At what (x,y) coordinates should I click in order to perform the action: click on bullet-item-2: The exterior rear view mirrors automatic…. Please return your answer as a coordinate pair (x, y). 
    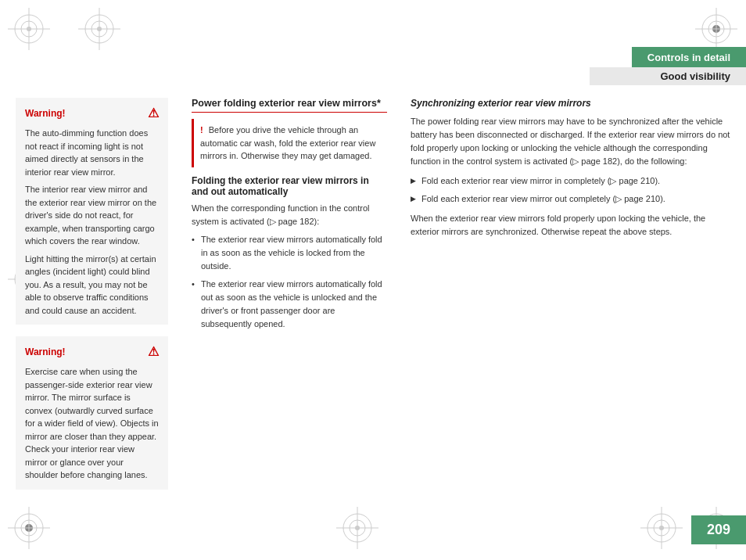
    Looking at the image, I should click on (289, 304).